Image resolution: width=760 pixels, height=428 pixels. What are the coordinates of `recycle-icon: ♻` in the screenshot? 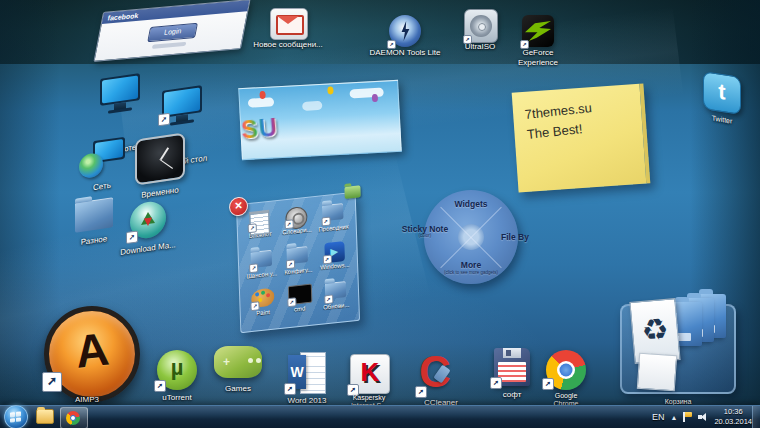 It's located at (655, 330).